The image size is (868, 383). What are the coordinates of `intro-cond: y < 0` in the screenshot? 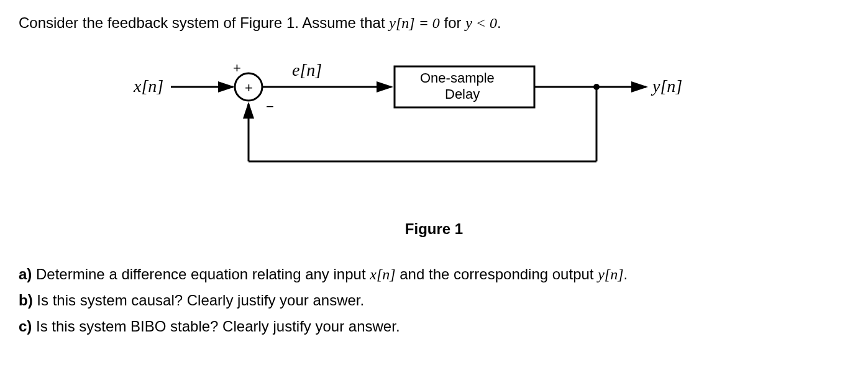 It's located at (481, 23).